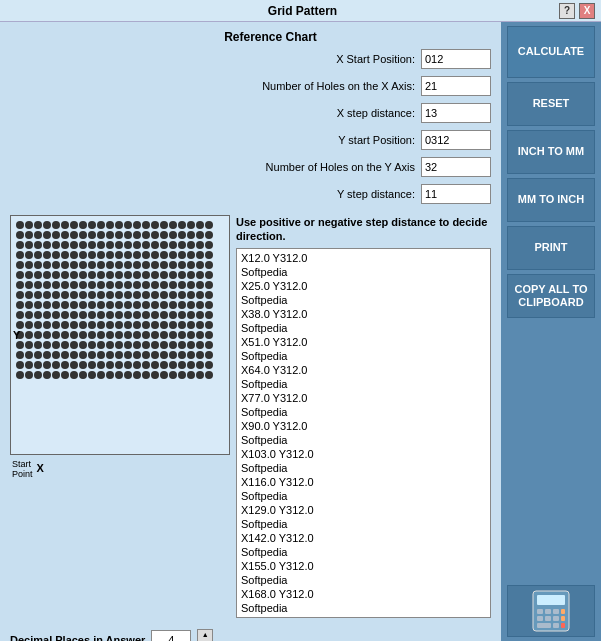  I want to click on x-holes-row: Number of Holes on the X Axis:, so click(250, 86).